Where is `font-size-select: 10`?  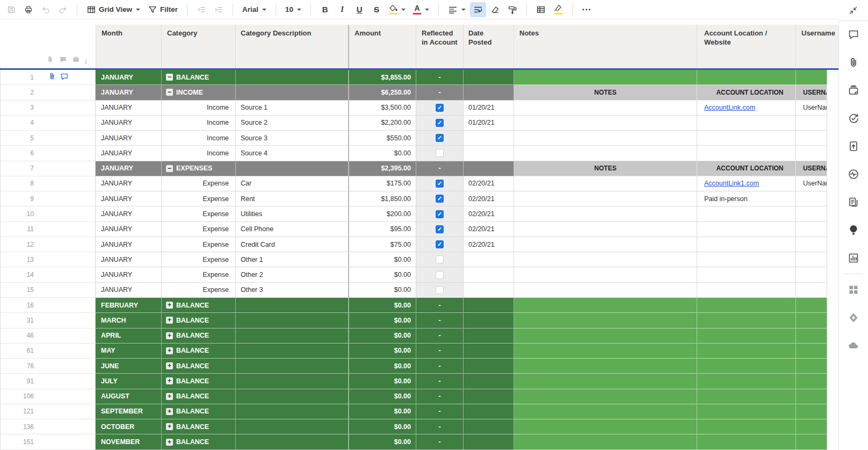
font-size-select: 10 is located at coordinates (293, 10).